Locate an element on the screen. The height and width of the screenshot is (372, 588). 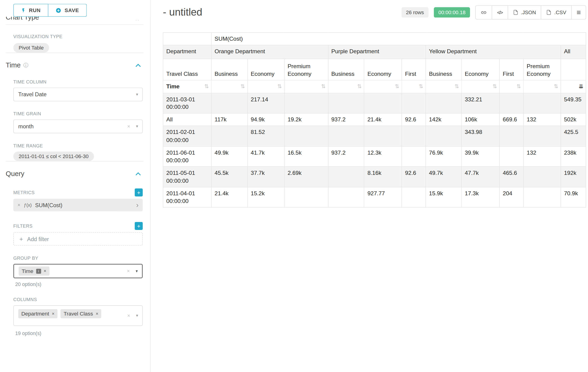
row-label: 2011-03-01 00:00:00 is located at coordinates (187, 103).